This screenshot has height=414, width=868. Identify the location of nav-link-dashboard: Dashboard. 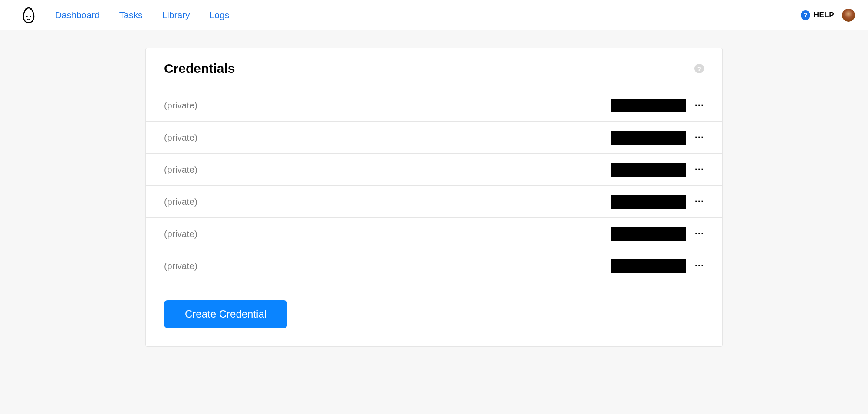
(77, 15).